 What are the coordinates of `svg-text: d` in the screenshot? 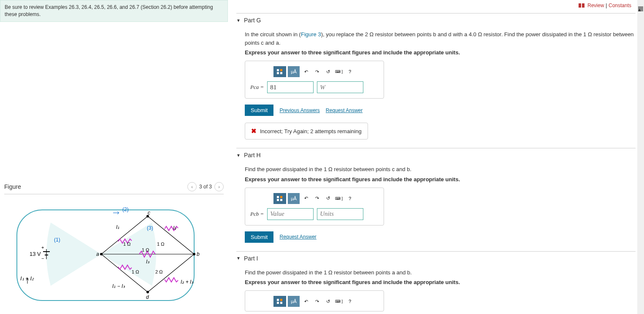 It's located at (148, 297).